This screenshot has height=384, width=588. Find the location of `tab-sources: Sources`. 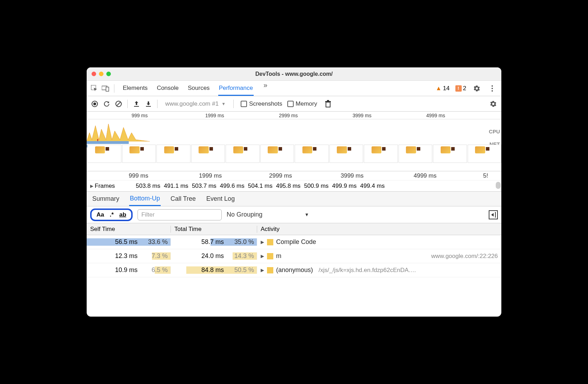

tab-sources: Sources is located at coordinates (199, 88).